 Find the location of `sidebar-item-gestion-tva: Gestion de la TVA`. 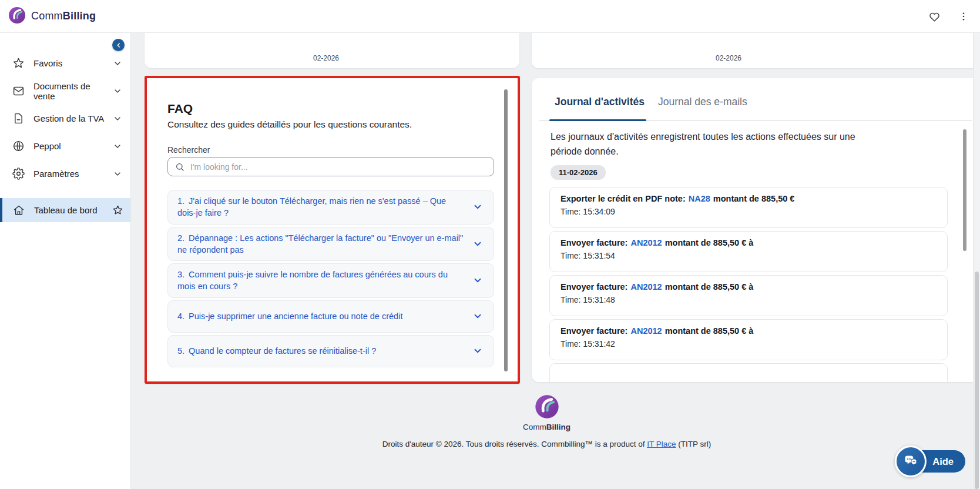

sidebar-item-gestion-tva: Gestion de la TVA is located at coordinates (65, 119).